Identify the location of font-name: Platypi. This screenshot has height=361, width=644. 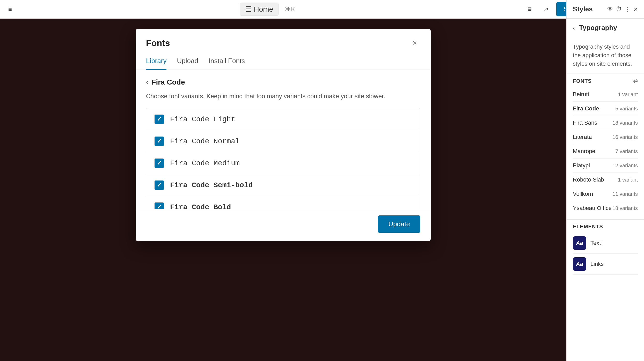
(581, 166).